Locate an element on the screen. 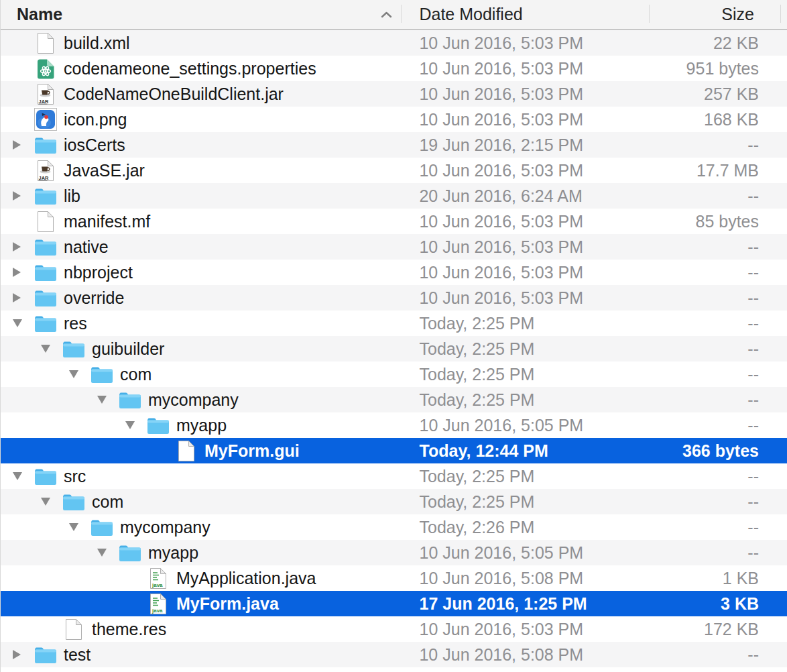 Image resolution: width=787 pixels, height=672 pixels. file-name-label: manifest.mf is located at coordinates (107, 221).